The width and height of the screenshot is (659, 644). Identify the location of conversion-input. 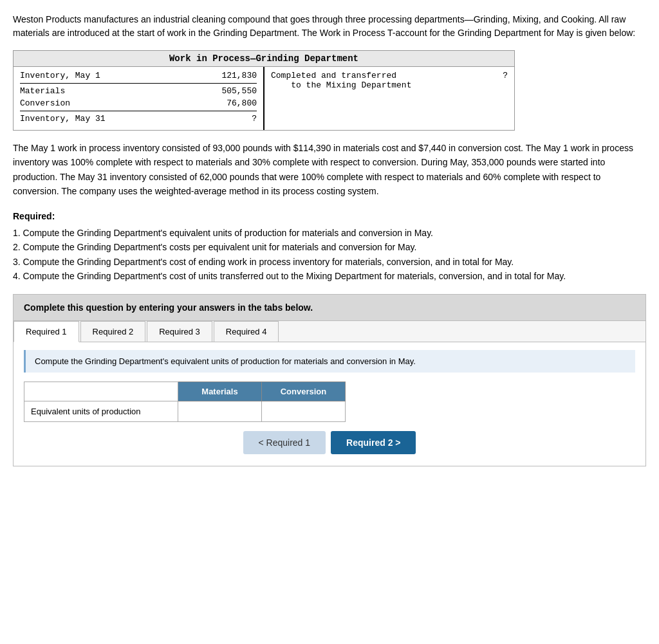
(304, 412).